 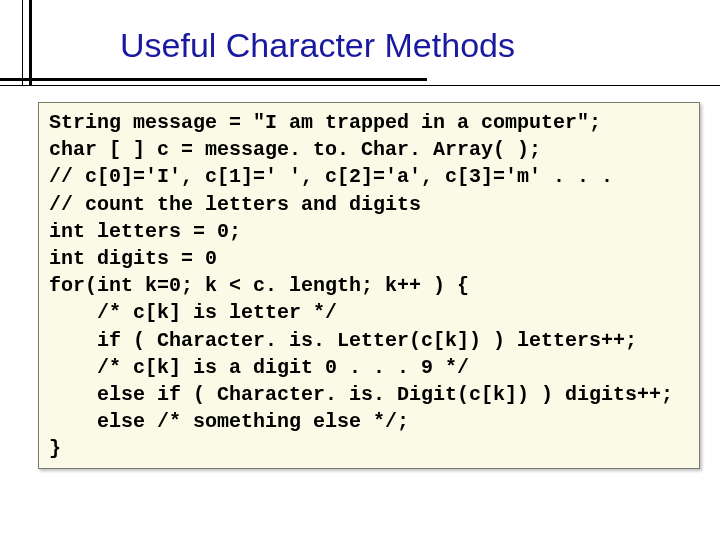 I want to click on code-line: // c[0]='I', c[1]=' ', c[2]='a', c[3]='m…, so click(x=331, y=176).